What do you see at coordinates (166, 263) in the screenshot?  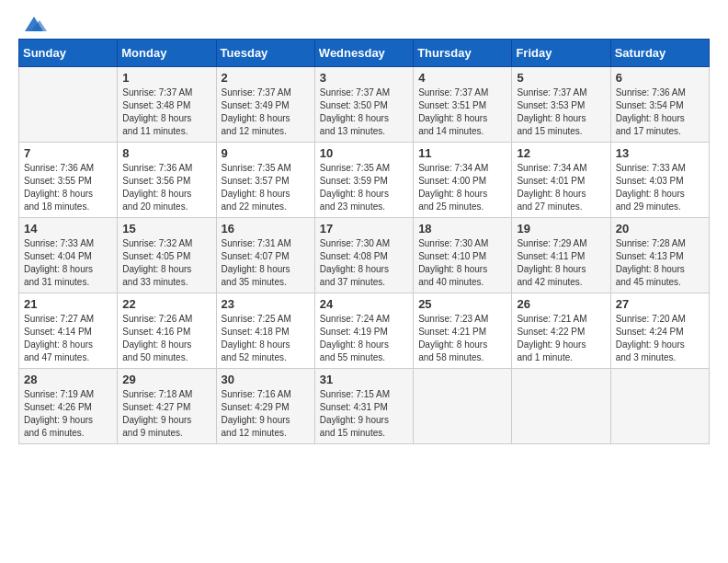 I see `day-info: Sunrise: 7:32 AMSunset: 4:05 PMDaylight:…` at bounding box center [166, 263].